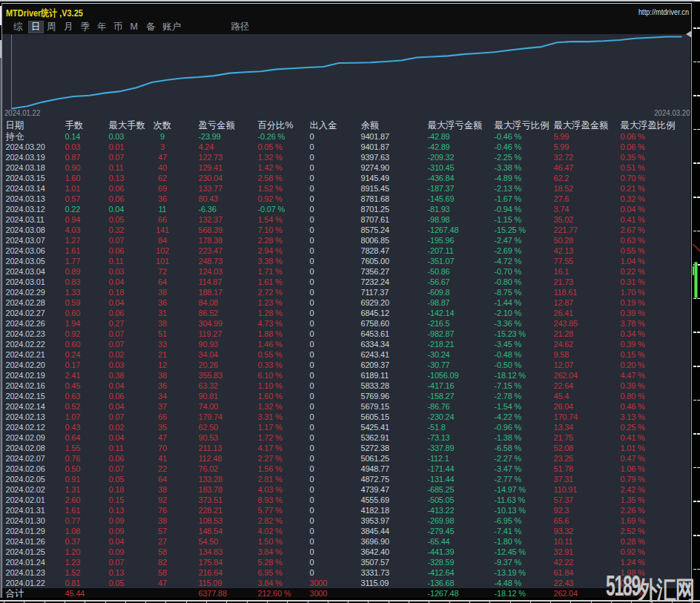 This screenshot has height=603, width=700. Describe the element at coordinates (346, 282) in the screenshot. I see `table-row-2024.03.01: 2024.03.010.830.0464114.871.61 %07232.24…` at that location.